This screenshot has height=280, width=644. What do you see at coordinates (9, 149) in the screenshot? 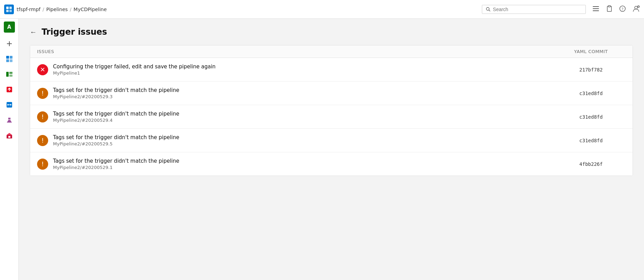
I see `sidebar: A` at bounding box center [9, 149].